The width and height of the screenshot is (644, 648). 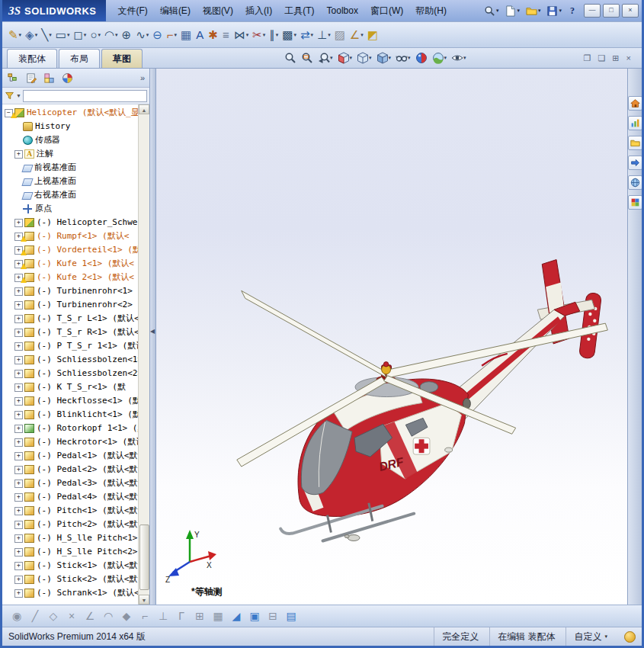 I want to click on tree-item: + (-) Pedal<2> (默认<默认, so click(x=70, y=470).